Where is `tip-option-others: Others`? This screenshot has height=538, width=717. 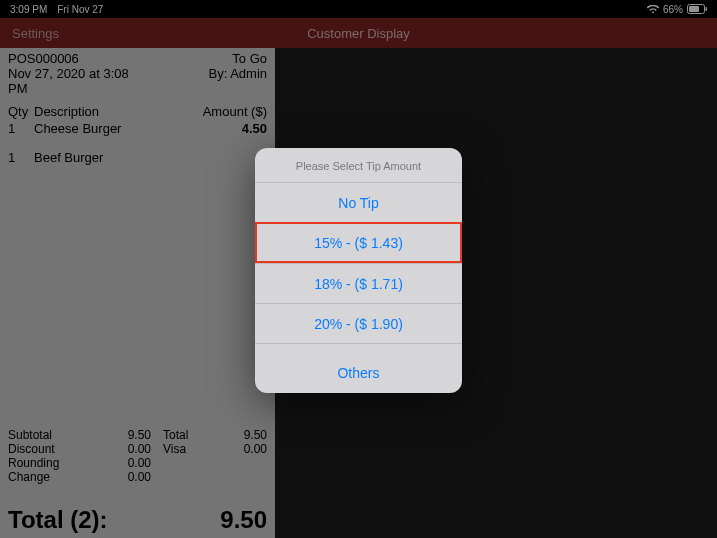
tip-option-others: Others is located at coordinates (358, 373).